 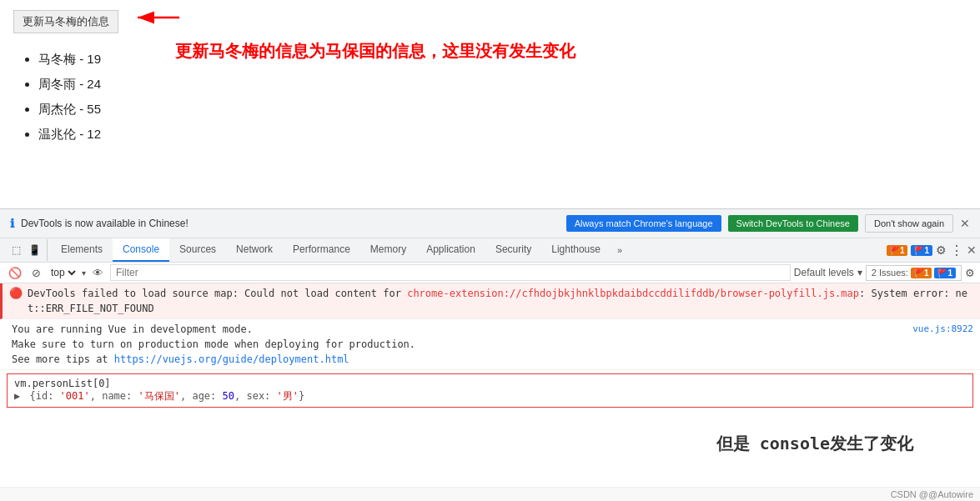 What do you see at coordinates (82, 250) in the screenshot?
I see `tab-elements: Elements` at bounding box center [82, 250].